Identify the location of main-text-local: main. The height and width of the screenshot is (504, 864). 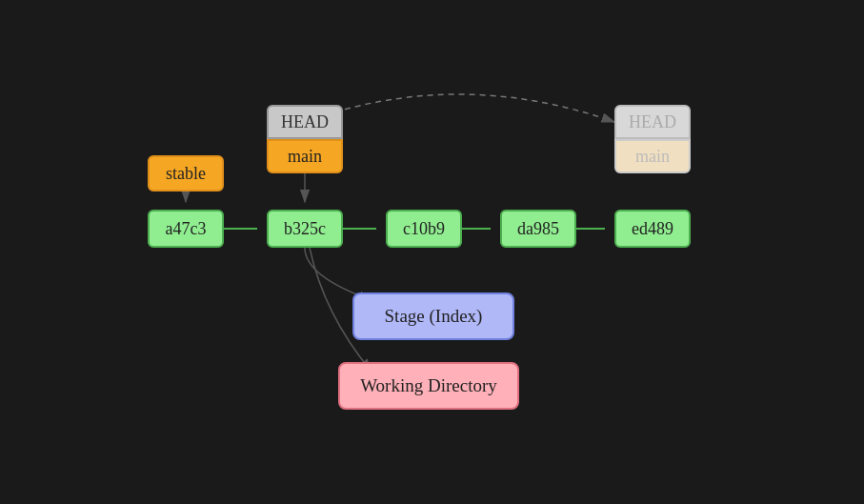
(305, 156).